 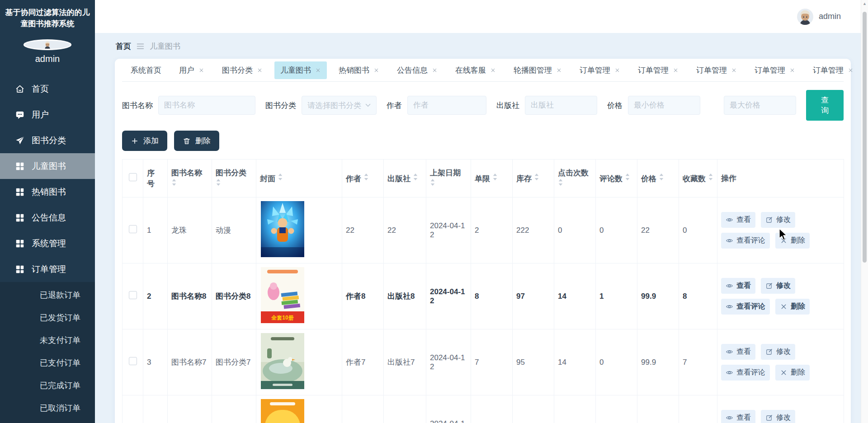 What do you see at coordinates (47, 269) in the screenshot?
I see `sidebar-item-orders: 订单管理` at bounding box center [47, 269].